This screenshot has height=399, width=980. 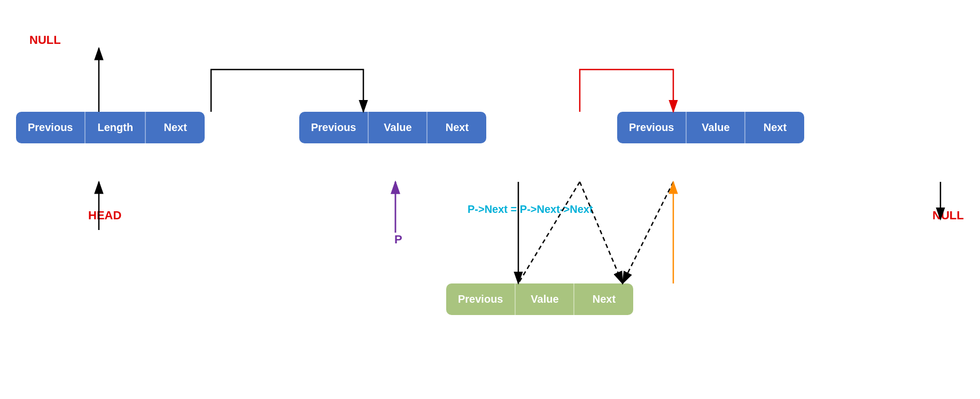 I want to click on node2: Previous Value Next, so click(x=393, y=127).